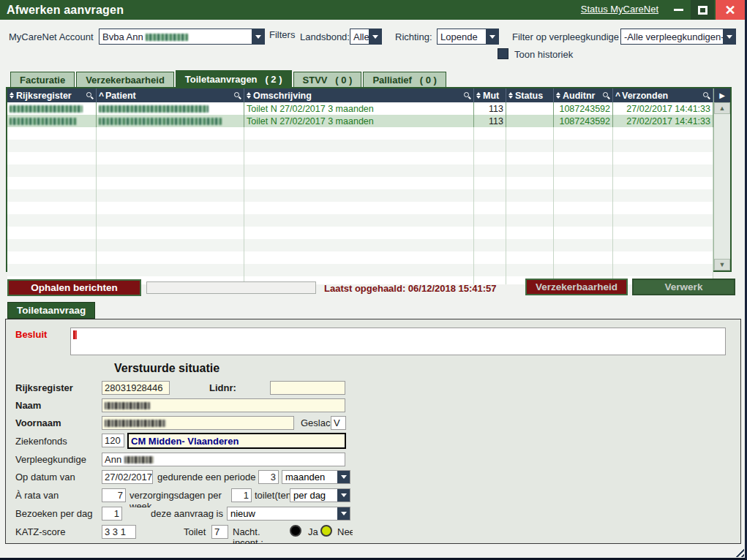 The height and width of the screenshot is (560, 747). Describe the element at coordinates (42, 79) in the screenshot. I see `tab-facturatie: Facturatie` at that location.